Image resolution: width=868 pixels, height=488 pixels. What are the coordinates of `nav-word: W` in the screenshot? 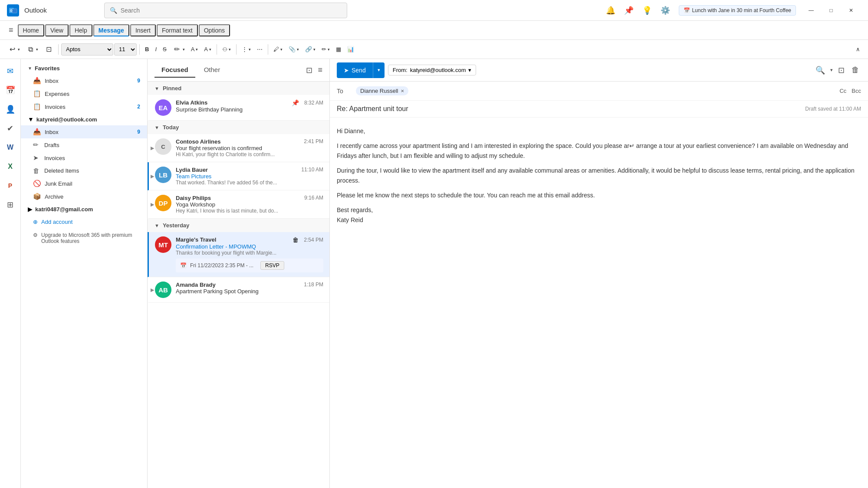 It's located at (10, 147).